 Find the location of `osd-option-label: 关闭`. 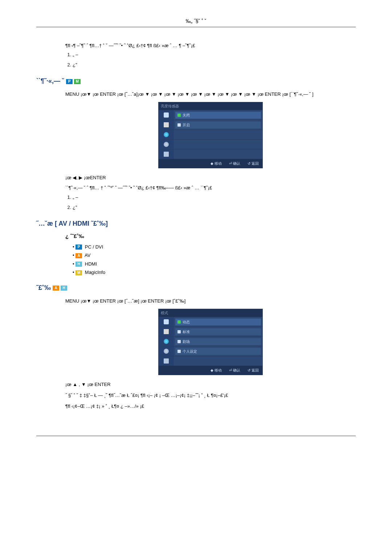

osd-option-label: 关闭 is located at coordinates (186, 115).